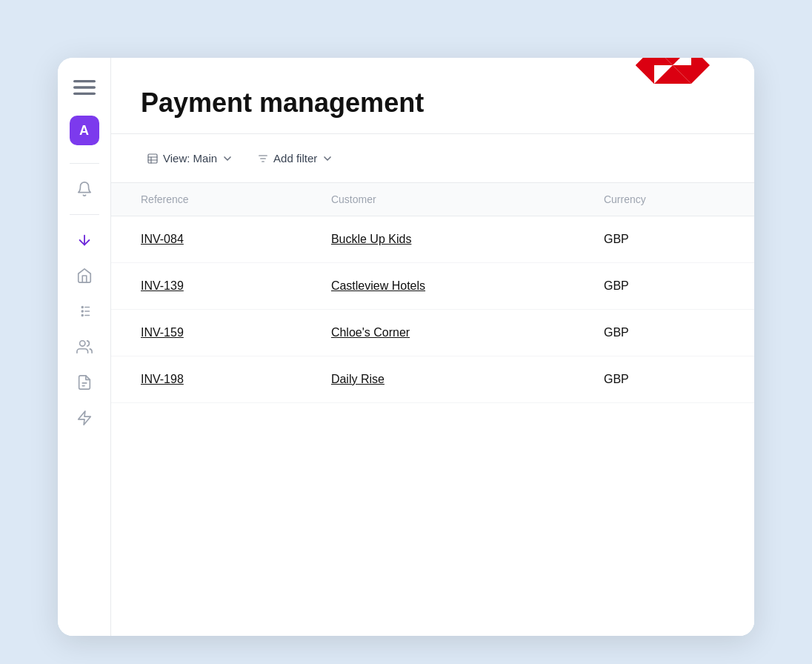  Describe the element at coordinates (162, 379) in the screenshot. I see `reference-link: INV-198` at that location.